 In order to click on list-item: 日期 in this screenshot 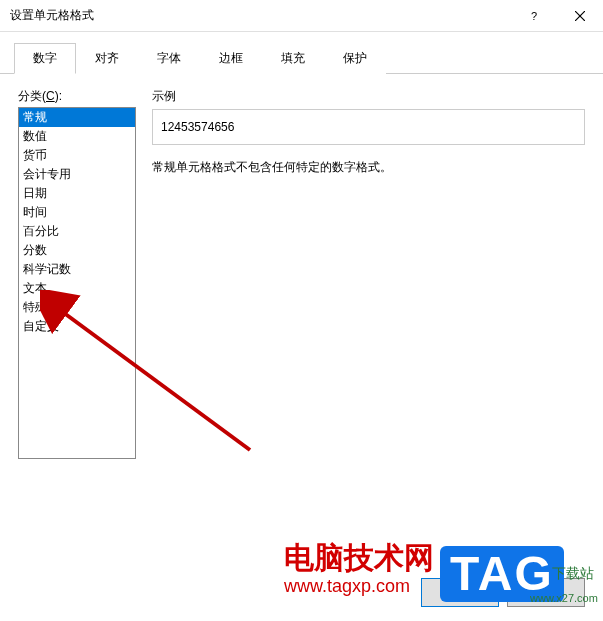, I will do `click(77, 194)`.